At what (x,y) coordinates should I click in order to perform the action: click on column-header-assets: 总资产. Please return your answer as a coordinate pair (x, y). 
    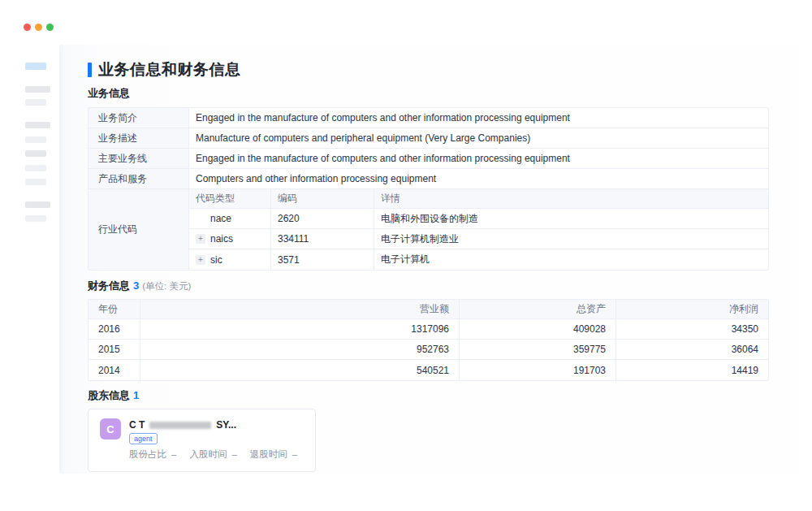
    Looking at the image, I should click on (538, 309).